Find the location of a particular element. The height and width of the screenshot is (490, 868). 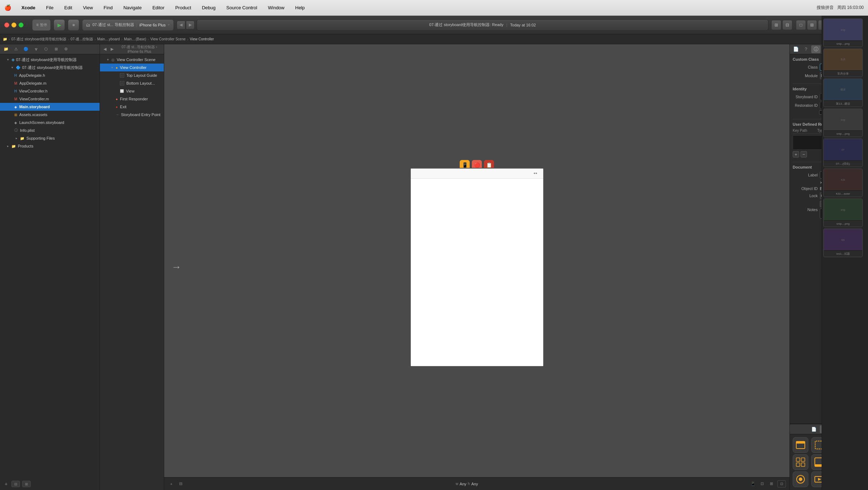

next-scene-button: ▶ is located at coordinates (112, 49).